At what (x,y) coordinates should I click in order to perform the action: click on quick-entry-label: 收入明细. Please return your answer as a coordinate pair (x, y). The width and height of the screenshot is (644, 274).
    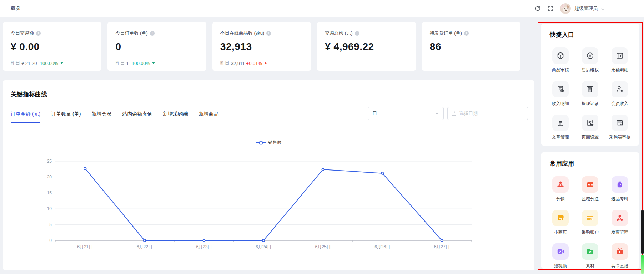
    Looking at the image, I should click on (560, 103).